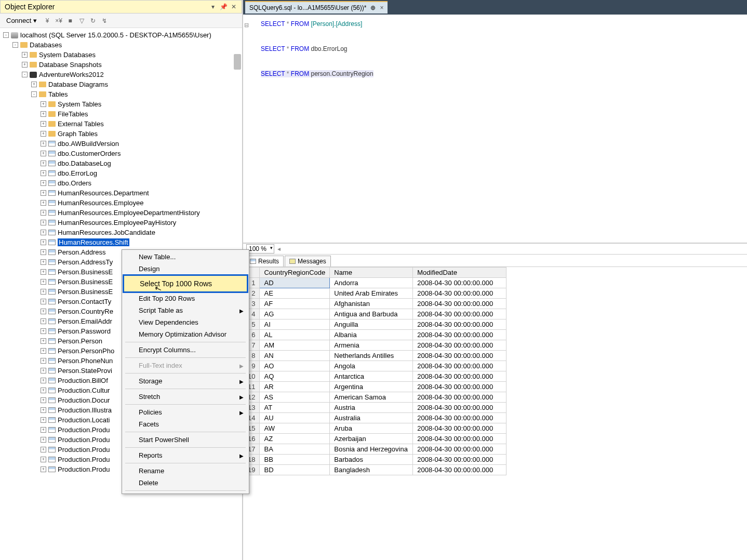 This screenshot has height=560, width=747. I want to click on tree-node: +HumanResources.Shift, so click(121, 242).